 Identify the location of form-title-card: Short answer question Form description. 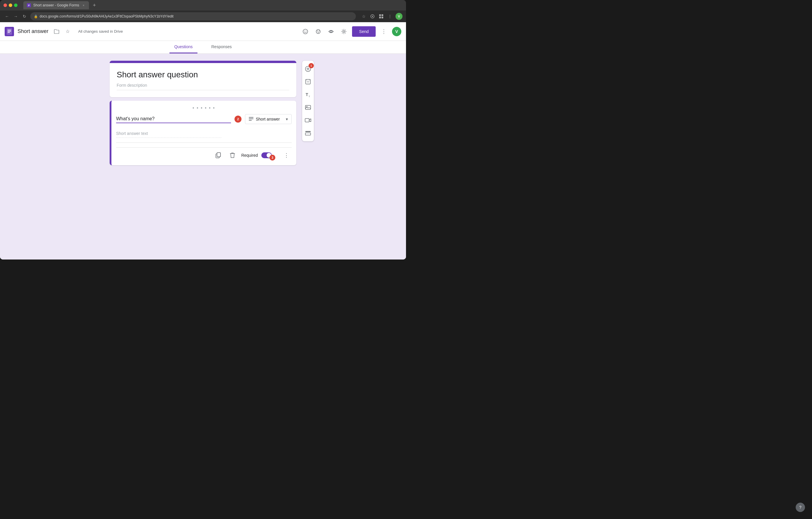
(203, 79).